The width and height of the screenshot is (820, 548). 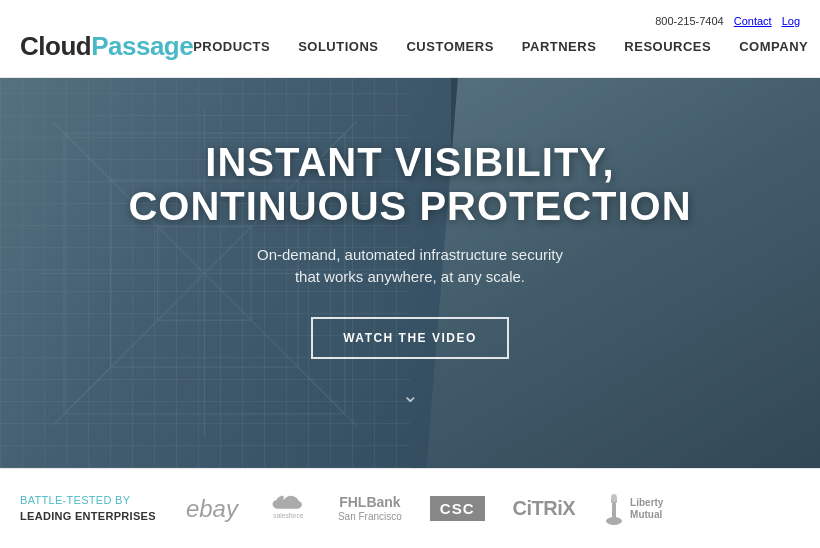 What do you see at coordinates (288, 509) in the screenshot?
I see `salesforce-cloud-icon: salesforce` at bounding box center [288, 509].